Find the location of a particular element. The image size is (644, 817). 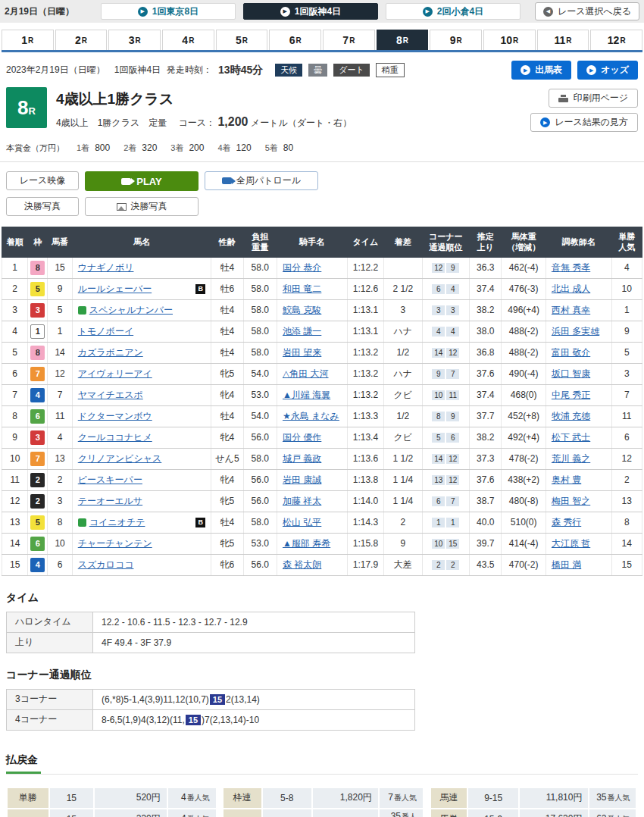

frame-cell: 1 is located at coordinates (38, 331).